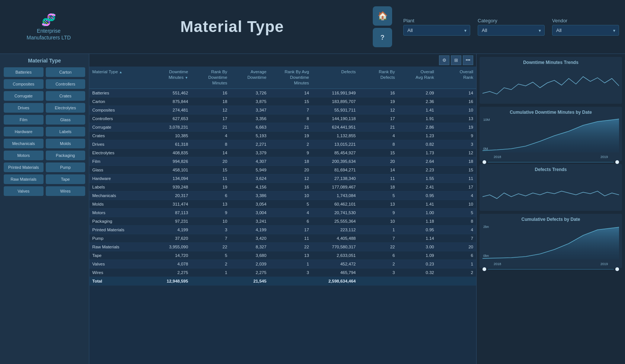  I want to click on table-row: Packaging 97,231 10 3,241 6 25,555,364 1…, so click(283, 221).